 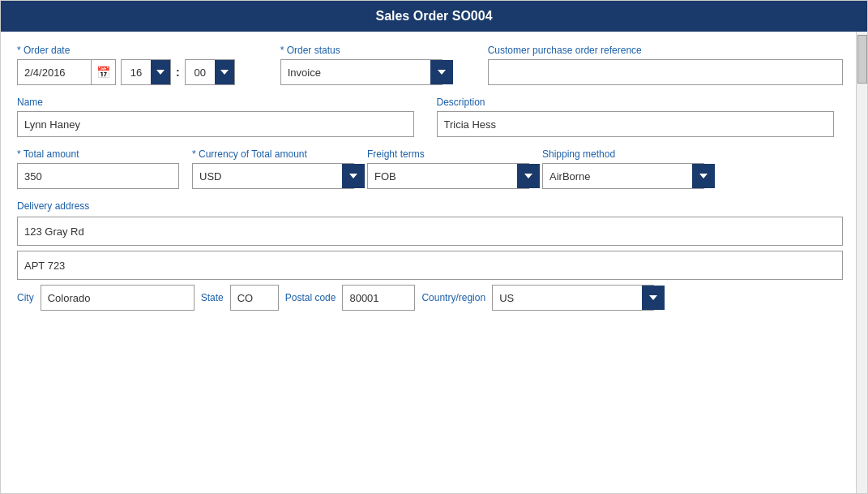 I want to click on row-order-header: Order date 📅 :, so click(x=430, y=65).